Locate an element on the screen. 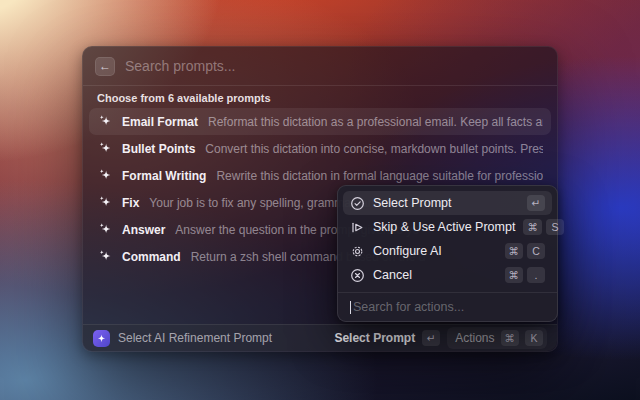 The height and width of the screenshot is (400, 640). menu-item-skip-use-active-prompt: Skip & Use Active Prompt ⌘S is located at coordinates (448, 227).